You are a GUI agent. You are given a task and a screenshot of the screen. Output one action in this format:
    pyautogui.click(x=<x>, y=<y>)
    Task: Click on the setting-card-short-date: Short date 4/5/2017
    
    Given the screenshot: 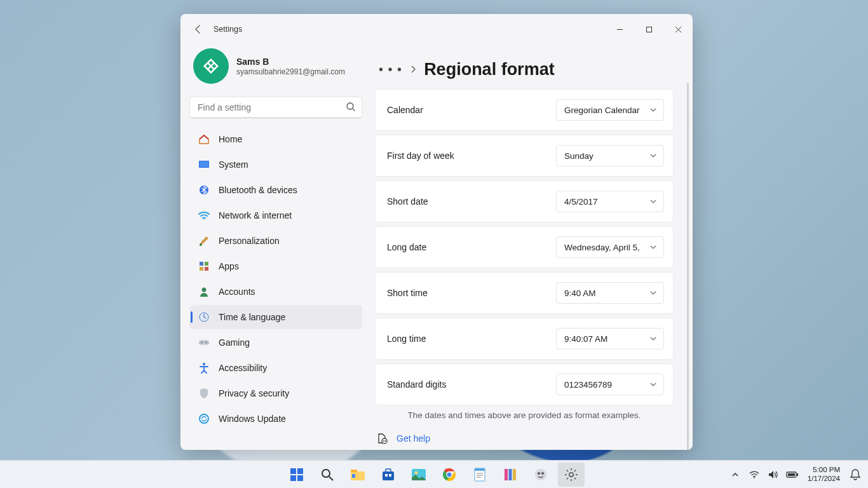 What is the action you would take?
    pyautogui.click(x=524, y=201)
    